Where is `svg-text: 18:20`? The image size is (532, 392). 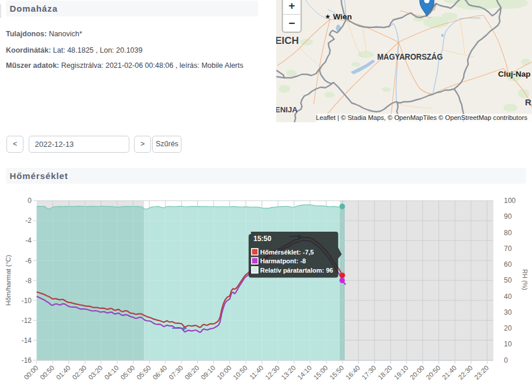
svg-text: 18:20 is located at coordinates (385, 372).